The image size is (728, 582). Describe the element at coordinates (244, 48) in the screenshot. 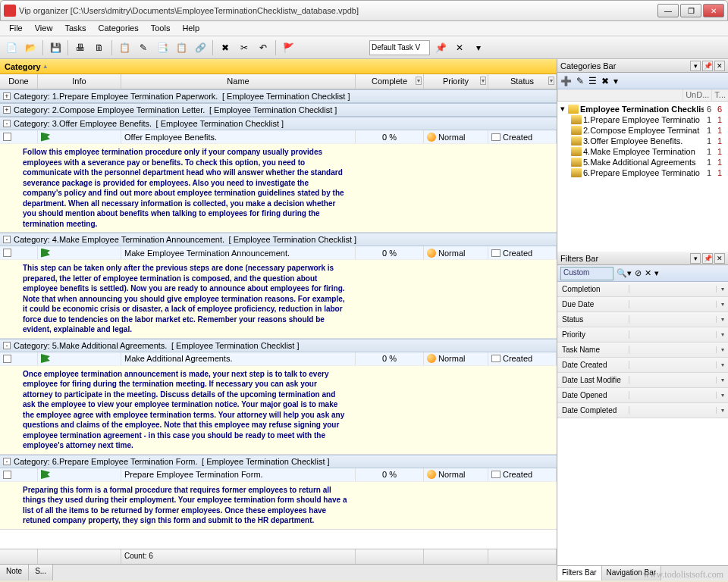

I see `cut-button: ✂` at that location.